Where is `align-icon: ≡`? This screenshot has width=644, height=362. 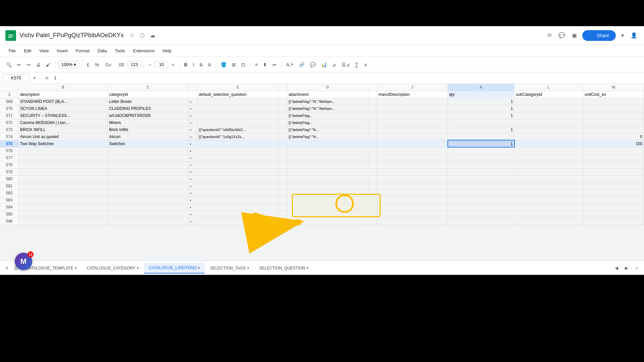
align-icon: ≡ is located at coordinates (256, 65).